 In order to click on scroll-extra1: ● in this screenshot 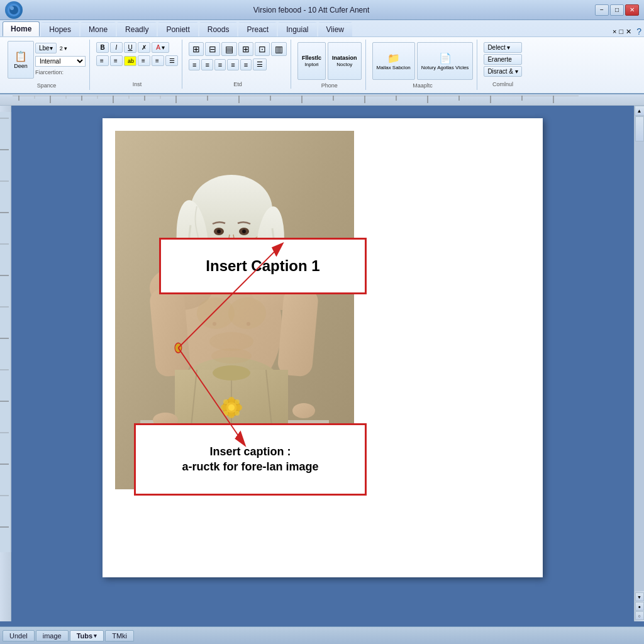, I will do `click(640, 606)`.